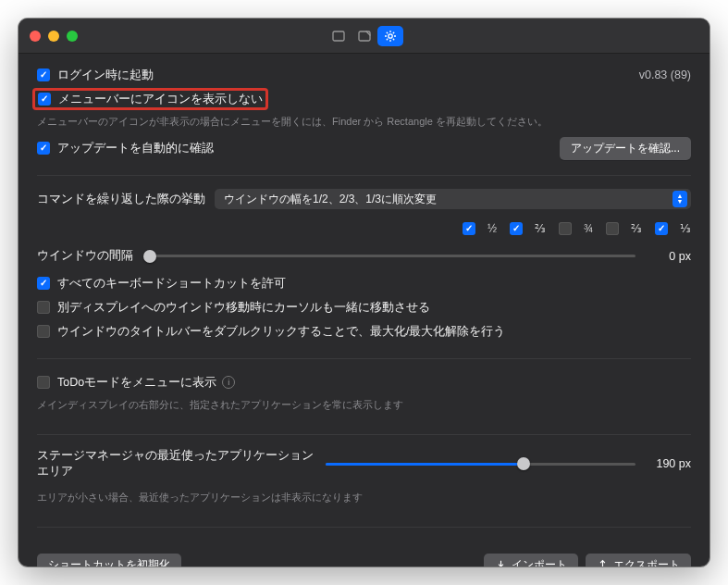 This screenshot has height=585, width=728. What do you see at coordinates (364, 255) in the screenshot?
I see `gap-row: ウインドウの間隔 0 px` at bounding box center [364, 255].